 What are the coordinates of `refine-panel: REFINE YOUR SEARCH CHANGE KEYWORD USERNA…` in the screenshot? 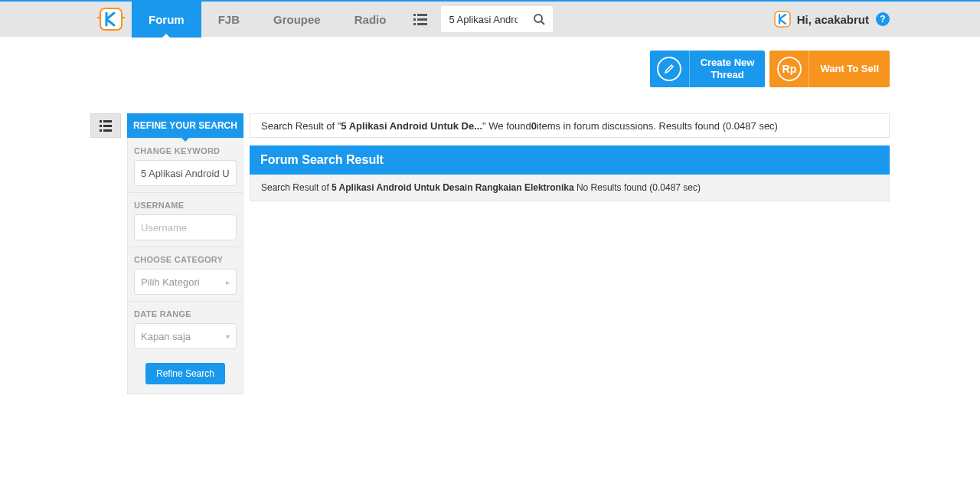 It's located at (185, 254).